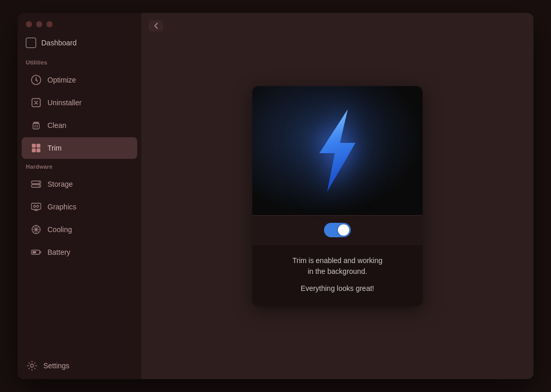 The image size is (551, 392). Describe the element at coordinates (337, 230) in the screenshot. I see `trim-toggle` at that location.